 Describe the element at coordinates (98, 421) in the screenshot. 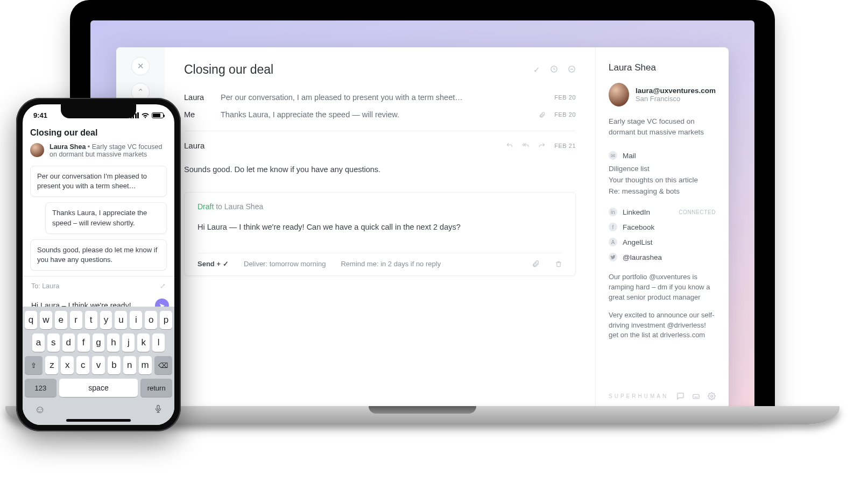

I see `home-indicator` at that location.